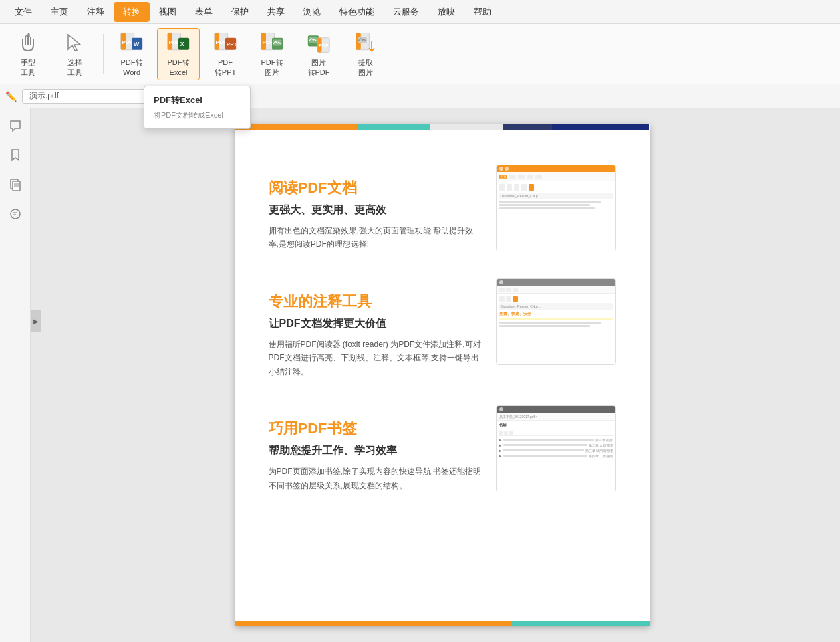 The width and height of the screenshot is (840, 642). Describe the element at coordinates (556, 448) in the screenshot. I see `mini-bm-list: ▶ 第一章 简介 ▶ 第二章 入职管理` at that location.